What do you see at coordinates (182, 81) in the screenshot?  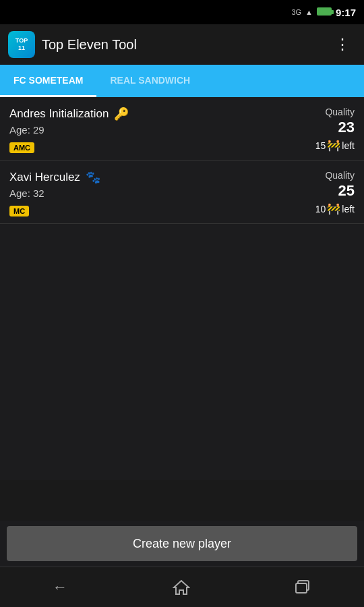 I see `tab-bar: FC SOMETEAM REAL SANDWICH` at bounding box center [182, 81].